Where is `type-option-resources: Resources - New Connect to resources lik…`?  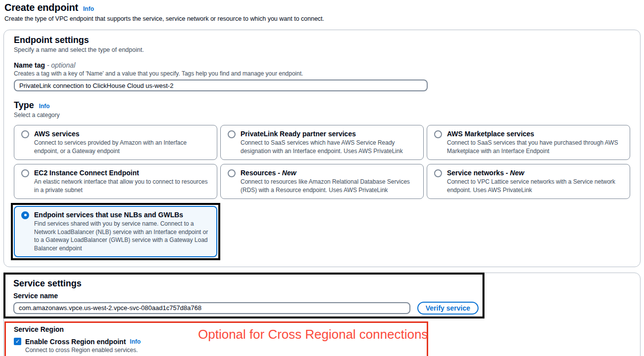 type-option-resources: Resources - New Connect to resources lik… is located at coordinates (322, 182).